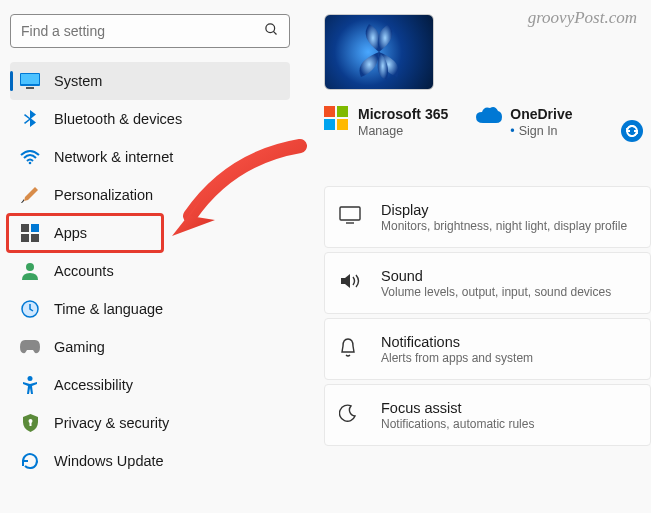 The image size is (651, 513). Describe the element at coordinates (458, 408) in the screenshot. I see `card-title: Focus assist` at that location.